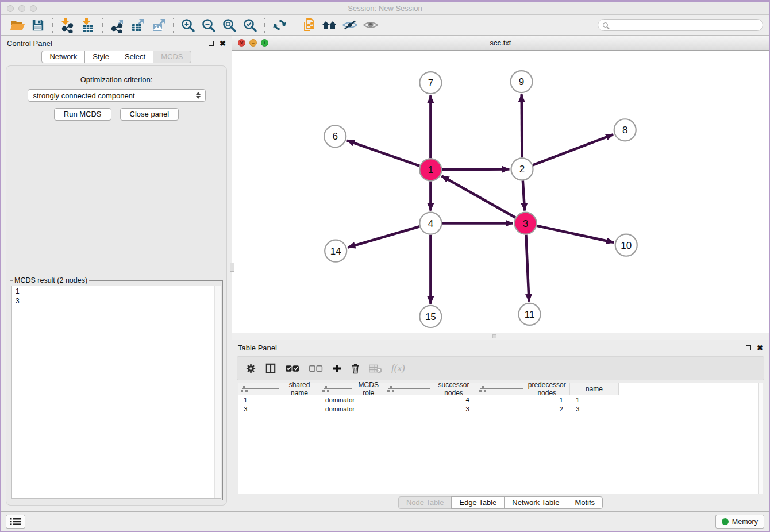 Image resolution: width=770 pixels, height=532 pixels. Describe the element at coordinates (338, 390) in the screenshot. I see `column-hierarchy-icon` at that location.